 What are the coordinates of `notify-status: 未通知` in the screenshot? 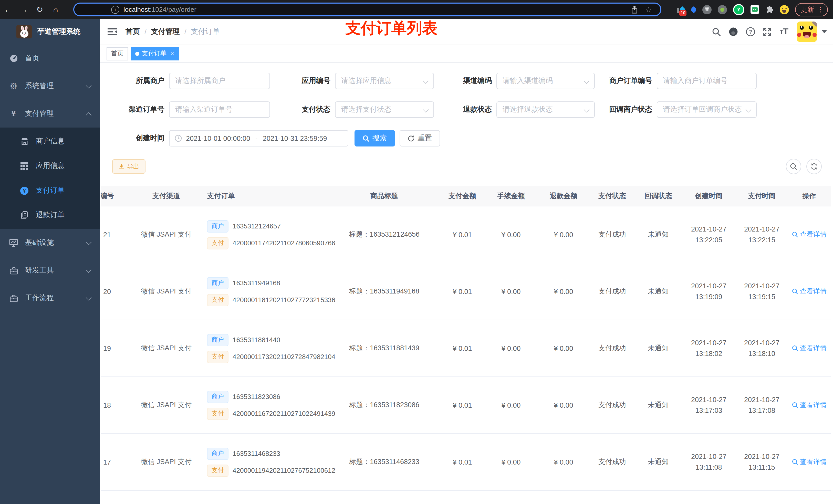 It's located at (658, 348).